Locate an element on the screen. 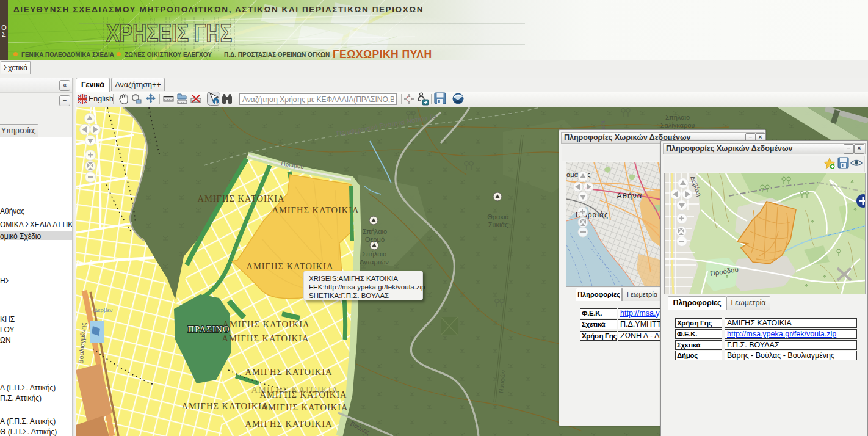 This screenshot has height=436, width=868. svg-text: Αθήνα is located at coordinates (629, 195).